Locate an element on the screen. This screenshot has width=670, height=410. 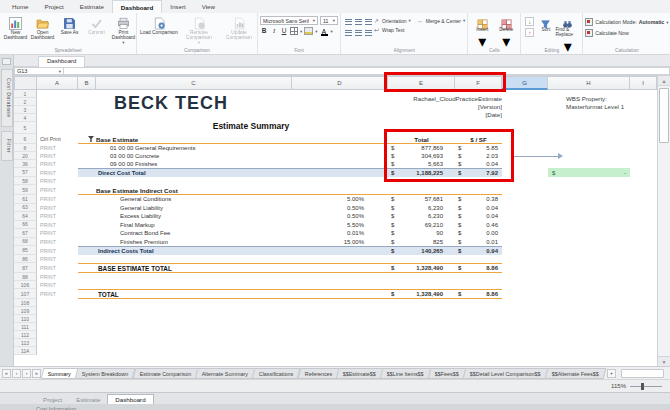
per-sf-cell: $0.01 is located at coordinates (478, 242).